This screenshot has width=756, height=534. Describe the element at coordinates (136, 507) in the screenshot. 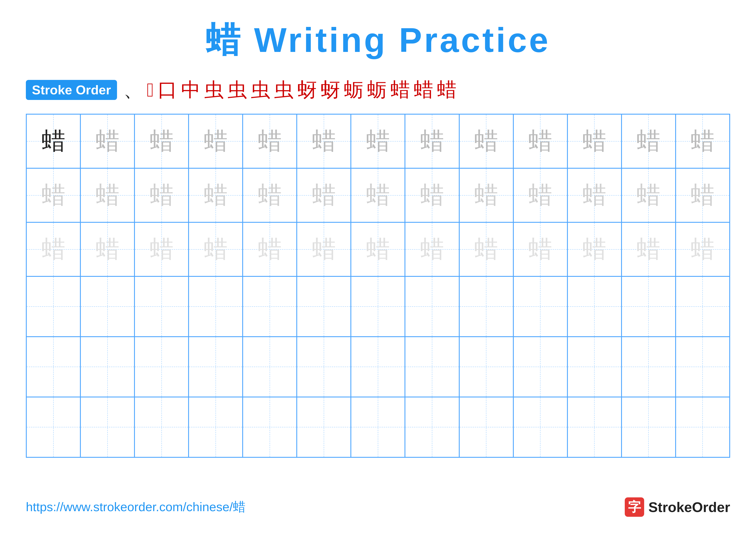

I see `footer-url: https://www.strokeorder.com/chinese/蜡` at that location.